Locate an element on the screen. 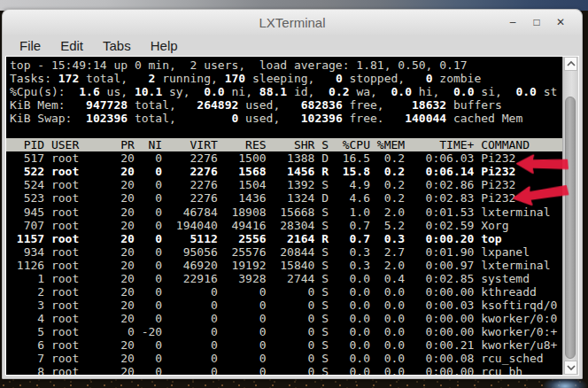 The width and height of the screenshot is (588, 388). stat-value: 88.1 is located at coordinates (273, 92).